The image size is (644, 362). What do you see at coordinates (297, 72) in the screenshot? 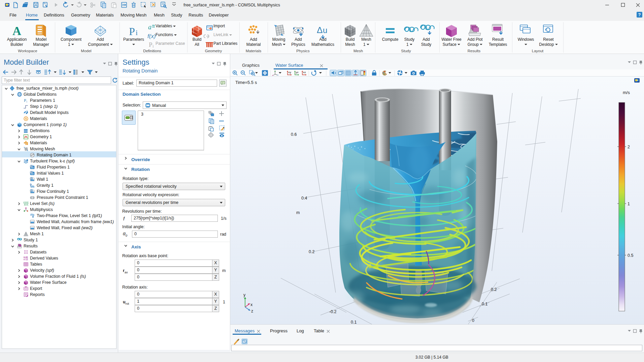
I see `svg-text: yz` at bounding box center [297, 72].